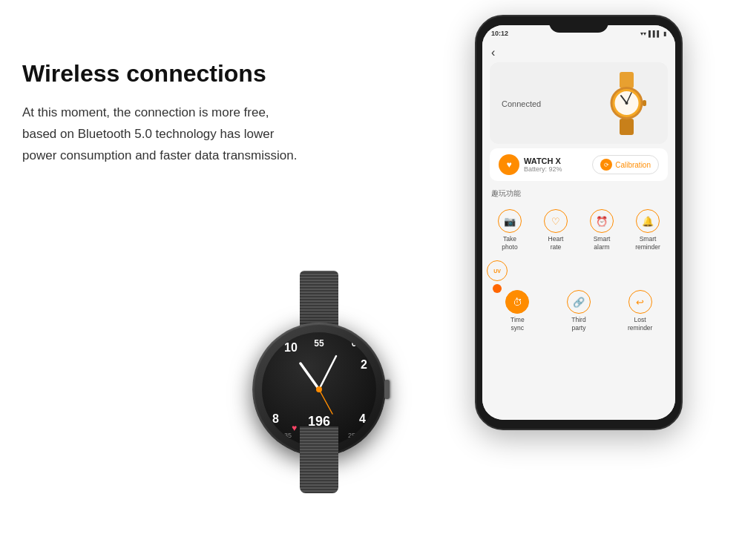 The image size is (742, 560). What do you see at coordinates (640, 312) in the screenshot?
I see `feature-lost-reminder: ↩ Lostreminder` at bounding box center [640, 312].